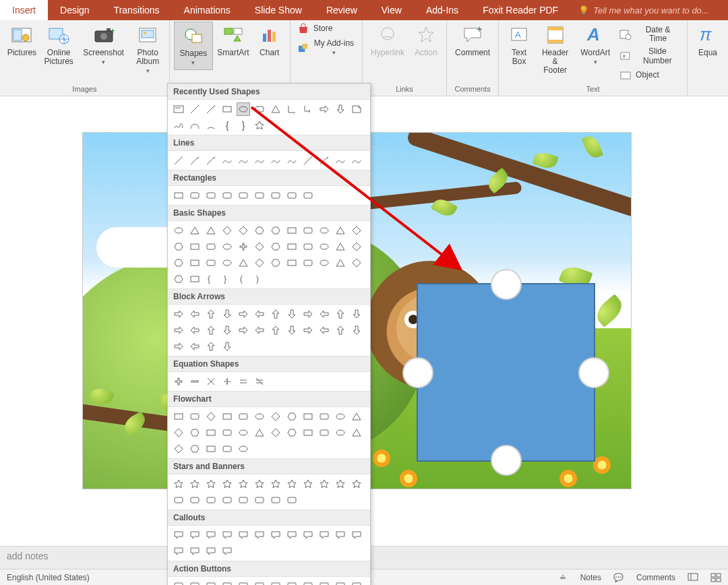 The image size is (728, 585). What do you see at coordinates (506, 372) in the screenshot?
I see `inserted-rectangle-shape` at bounding box center [506, 372].